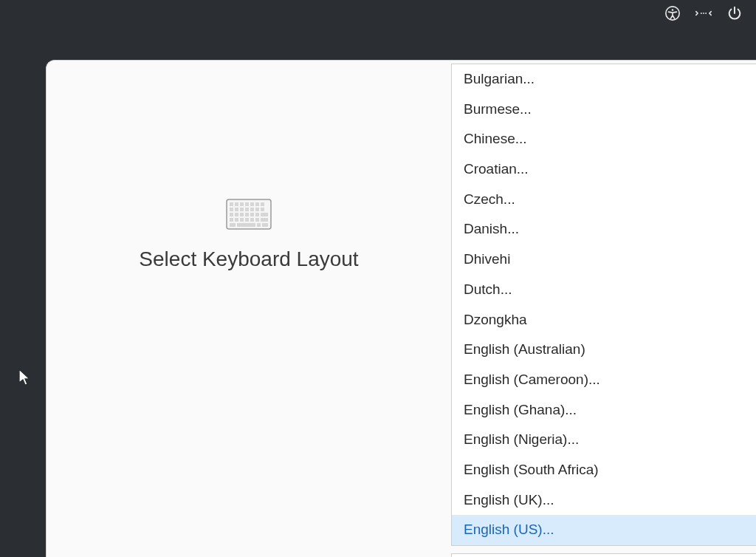 The image size is (756, 557). What do you see at coordinates (604, 556) in the screenshot?
I see `test-layout-input` at bounding box center [604, 556].